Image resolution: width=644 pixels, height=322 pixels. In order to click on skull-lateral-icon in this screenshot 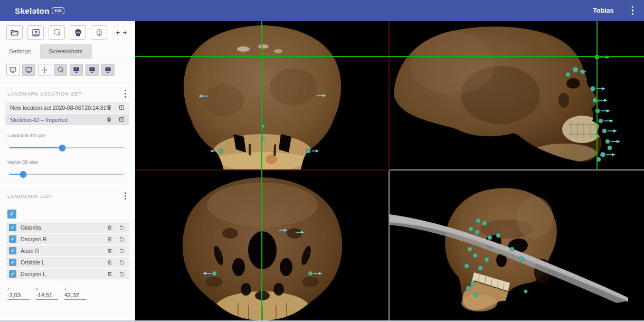, I will do `click(57, 33)`.